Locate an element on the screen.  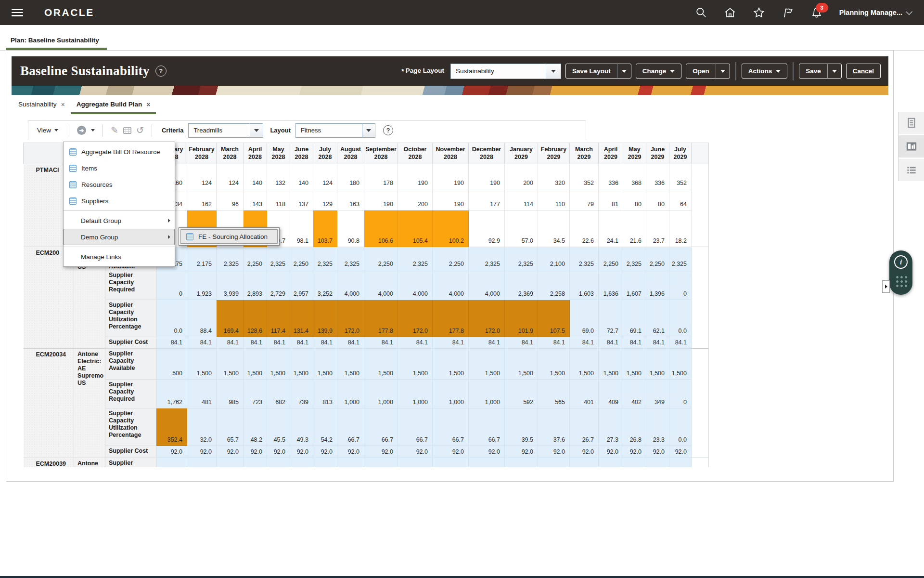
value-cell: 163 is located at coordinates (351, 200).